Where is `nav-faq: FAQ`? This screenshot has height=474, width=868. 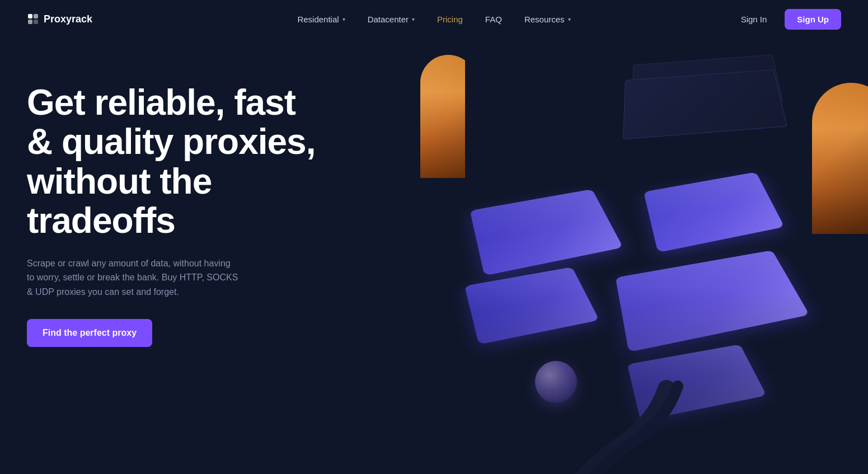
nav-faq: FAQ is located at coordinates (494, 19).